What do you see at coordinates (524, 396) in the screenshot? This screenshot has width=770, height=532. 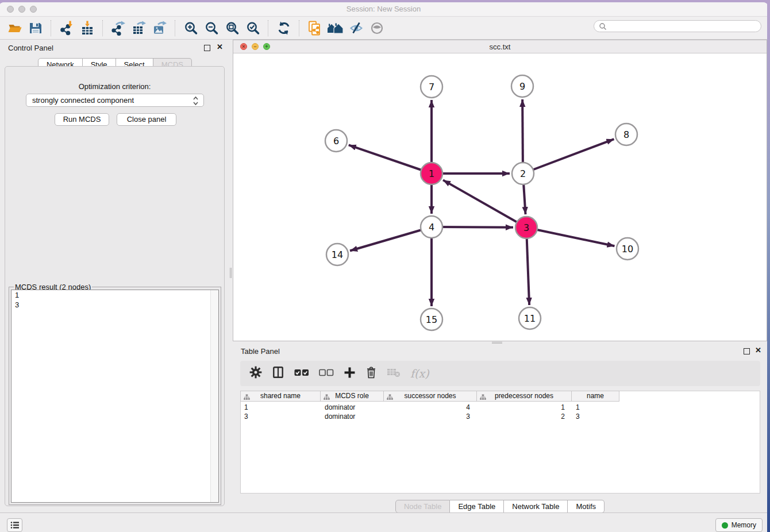 I see `column-header-predecessor-nodes: predecessor nodes` at bounding box center [524, 396].